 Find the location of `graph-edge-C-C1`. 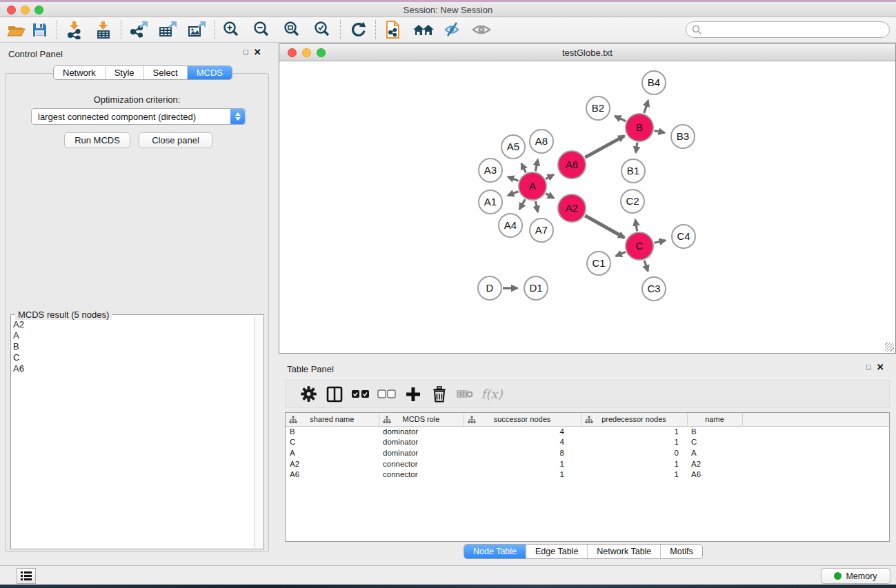

graph-edge-C-C1 is located at coordinates (621, 254).